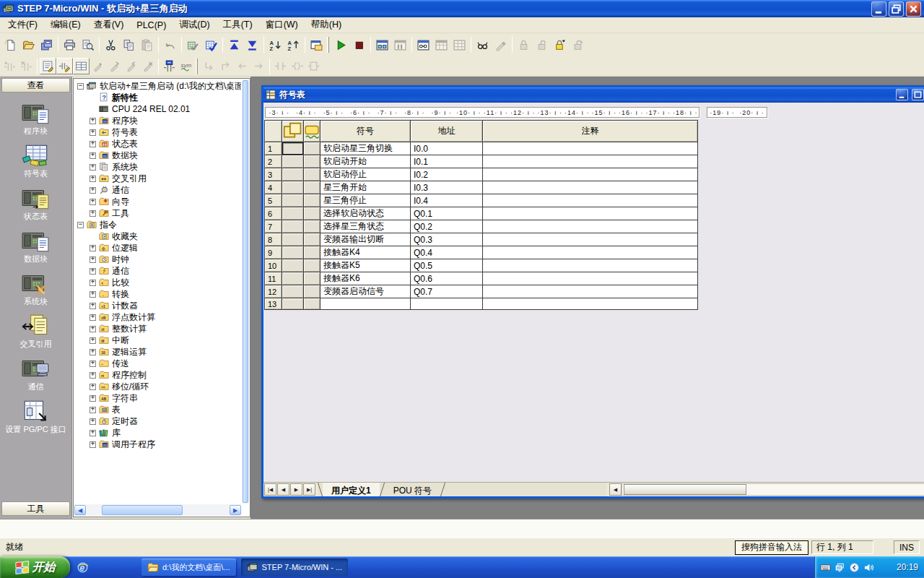 The image size is (924, 578). What do you see at coordinates (274, 214) in the screenshot?
I see `row-number-cell: 6` at bounding box center [274, 214].